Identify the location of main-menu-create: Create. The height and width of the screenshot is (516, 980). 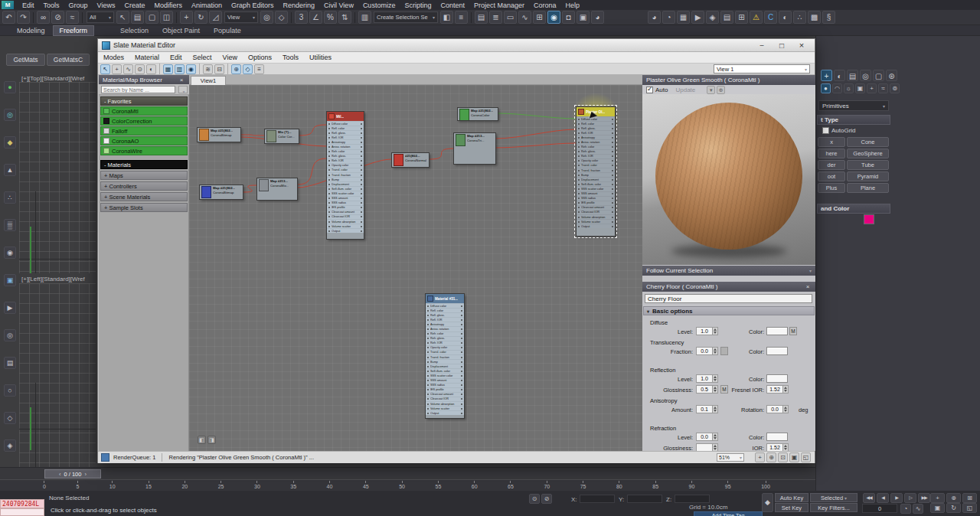
(135, 5).